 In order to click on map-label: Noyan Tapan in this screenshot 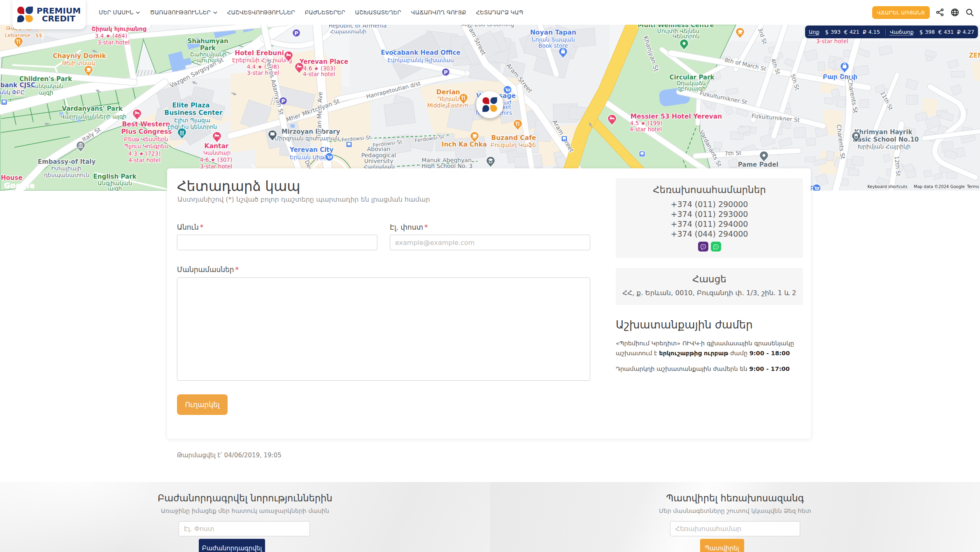, I will do `click(553, 33)`.